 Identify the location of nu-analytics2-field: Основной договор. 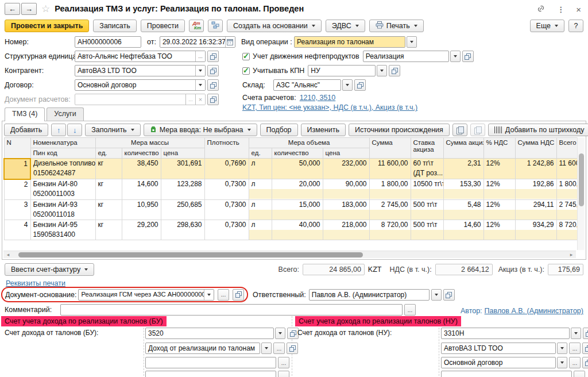
(498, 363).